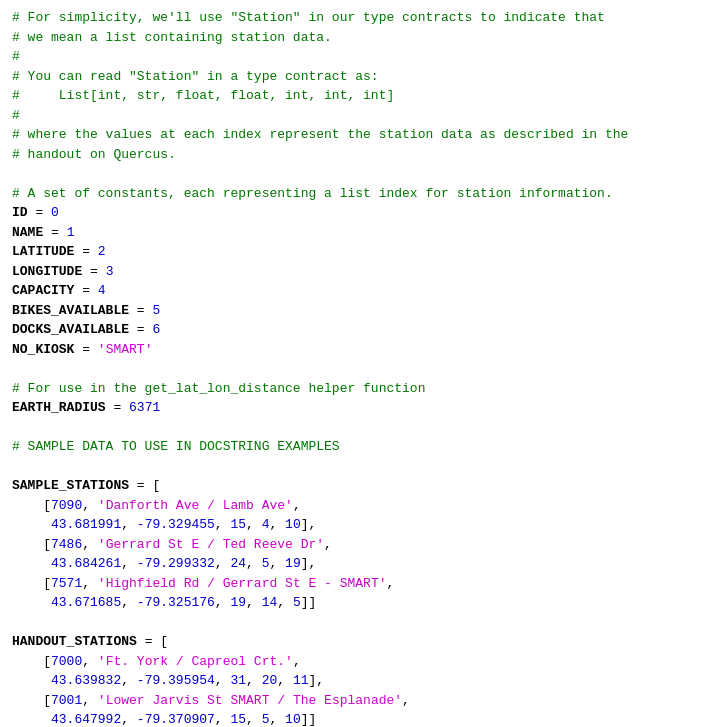 The image size is (720, 727). What do you see at coordinates (360, 681) in the screenshot?
I see `code-line: 43.639832, -79.395954, 31, 20, 11],` at bounding box center [360, 681].